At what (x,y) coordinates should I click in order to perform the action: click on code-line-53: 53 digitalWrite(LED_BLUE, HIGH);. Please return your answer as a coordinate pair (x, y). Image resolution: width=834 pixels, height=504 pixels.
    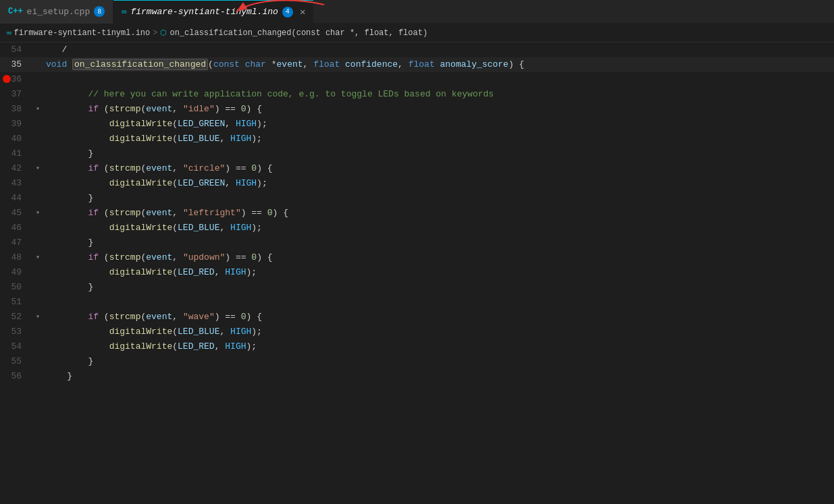
    Looking at the image, I should click on (417, 332).